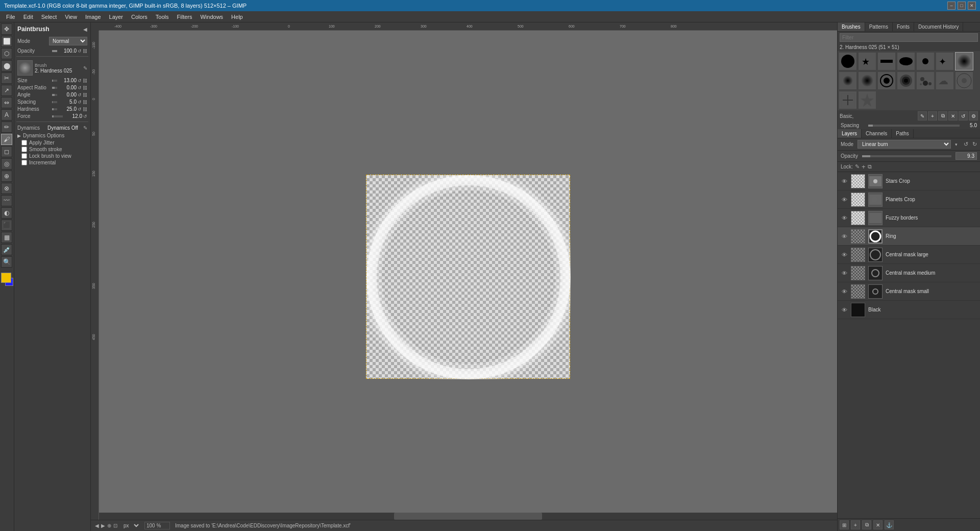 The image size is (980, 531). Describe the element at coordinates (877, 134) in the screenshot. I see `tab-channels: Channels` at that location.